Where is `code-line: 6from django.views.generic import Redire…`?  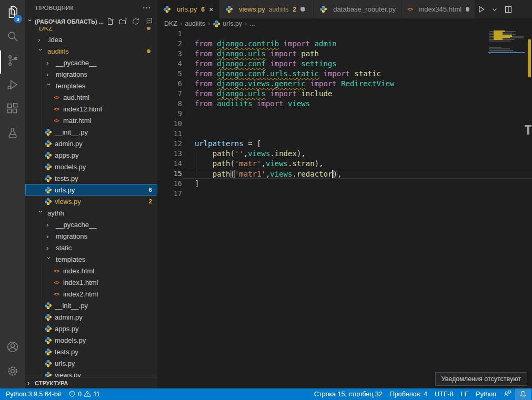 code-line: 6from django.views.generic import Redire… is located at coordinates (345, 84).